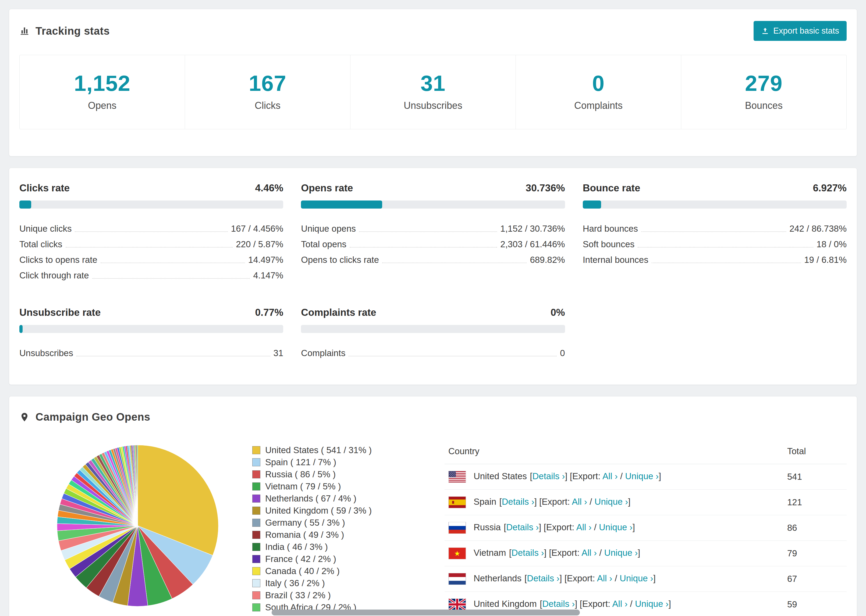 This screenshot has width=866, height=616. What do you see at coordinates (316, 529) in the screenshot?
I see `geo-legend: United States ( 541 / 31% )Spain ( 121 /…` at bounding box center [316, 529].